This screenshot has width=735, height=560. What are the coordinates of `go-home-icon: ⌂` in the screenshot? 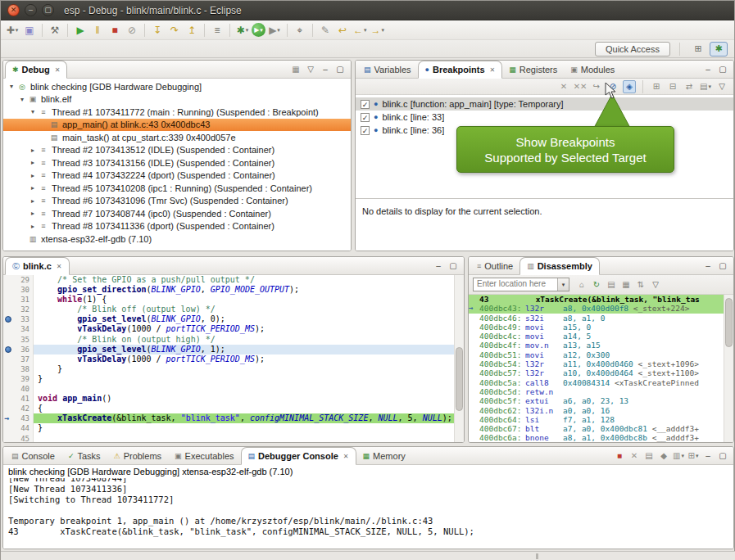 It's located at (582, 285).